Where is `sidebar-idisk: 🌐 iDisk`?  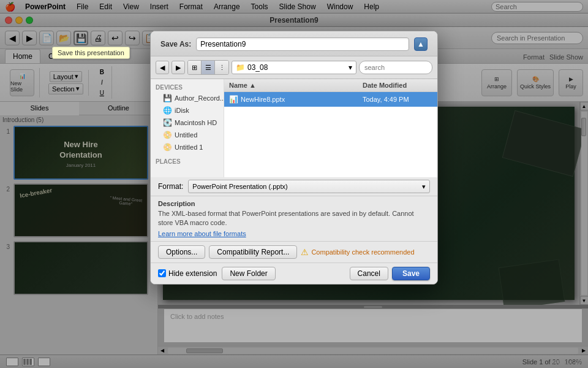
sidebar-idisk: 🌐 iDisk is located at coordinates (187, 110).